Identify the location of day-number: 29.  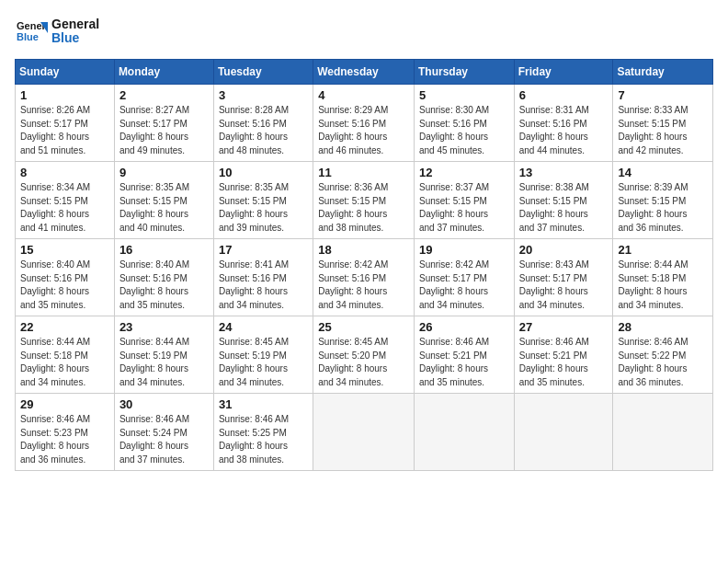
(64, 405).